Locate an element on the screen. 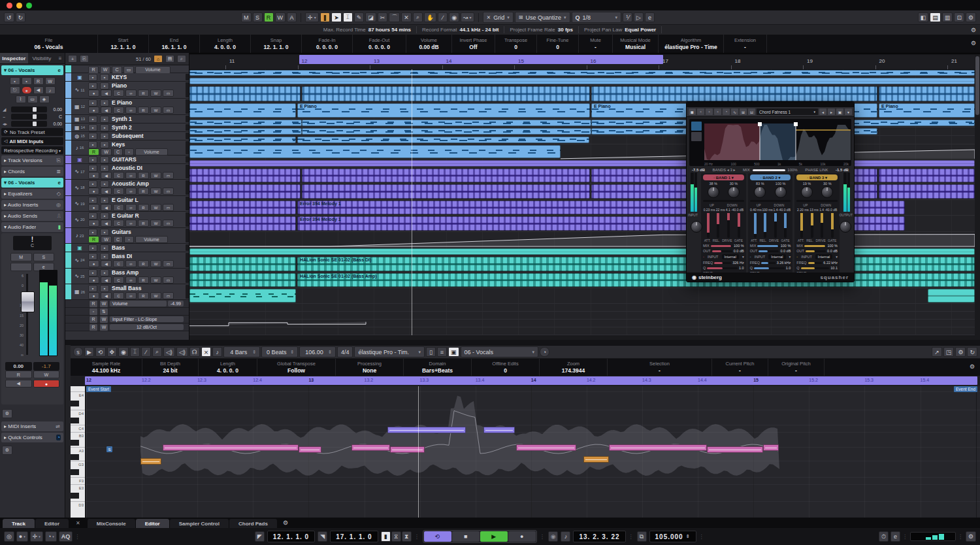 The width and height of the screenshot is (980, 545). track-ctrl-5: W is located at coordinates (155, 208).